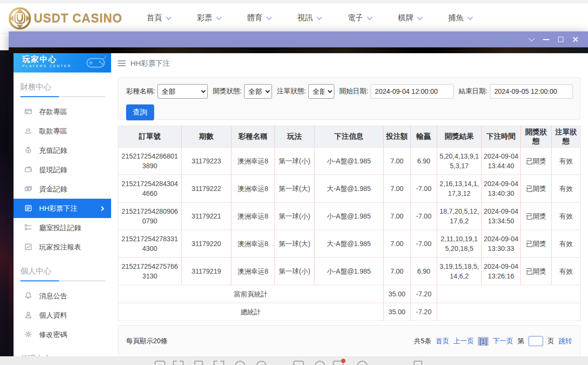 Image resolution: width=588 pixels, height=365 pixels. Describe the element at coordinates (150, 189) in the screenshot. I see `table-cell: 2152172542843044660` at that location.